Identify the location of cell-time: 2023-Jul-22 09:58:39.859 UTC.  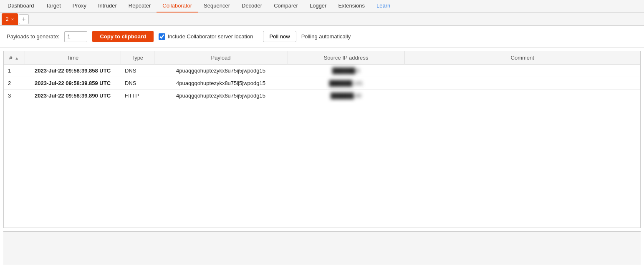
(73, 83).